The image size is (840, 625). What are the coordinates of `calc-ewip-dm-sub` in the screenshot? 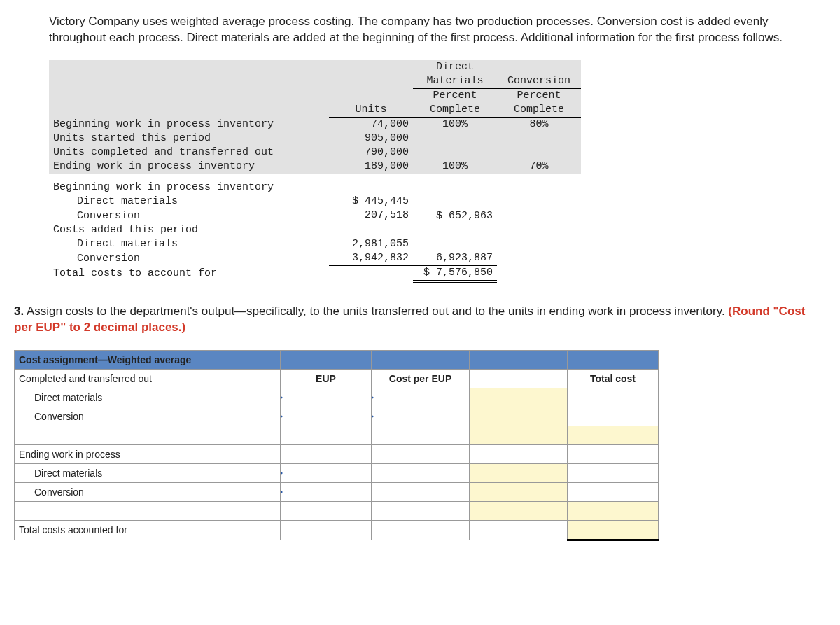 It's located at (519, 473).